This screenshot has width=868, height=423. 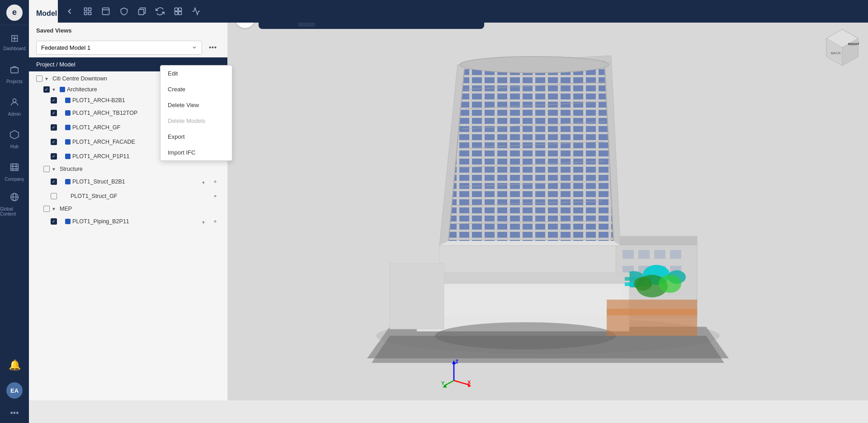 I want to click on admin-icon, so click(x=14, y=103).